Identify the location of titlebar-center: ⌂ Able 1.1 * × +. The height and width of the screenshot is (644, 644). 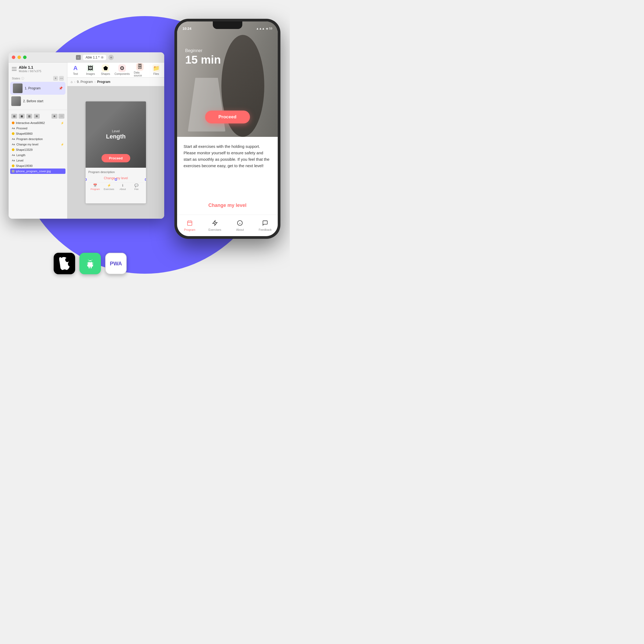
(95, 57).